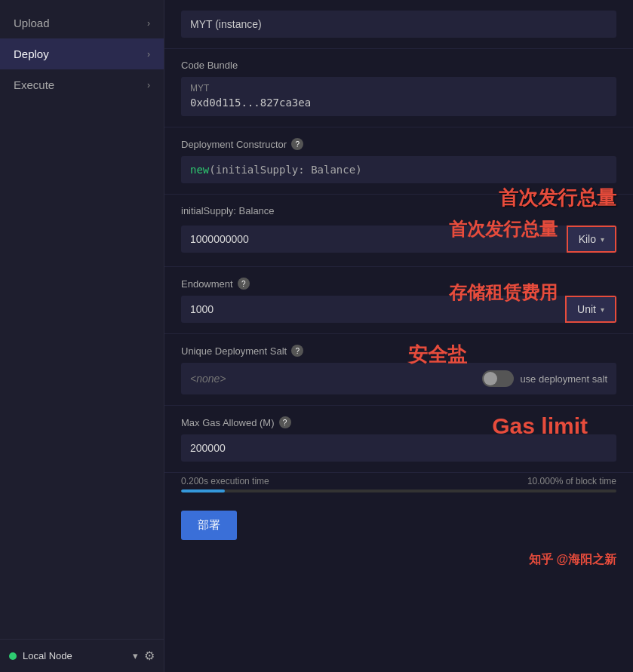 Image resolution: width=633 pixels, height=672 pixels. I want to click on sidebar-item-deploy: Deploy ›, so click(81, 54).